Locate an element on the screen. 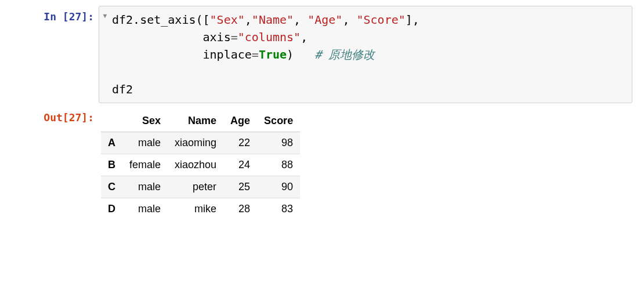 This screenshot has height=305, width=644. output-prompt: Out[27]: is located at coordinates (55, 115).